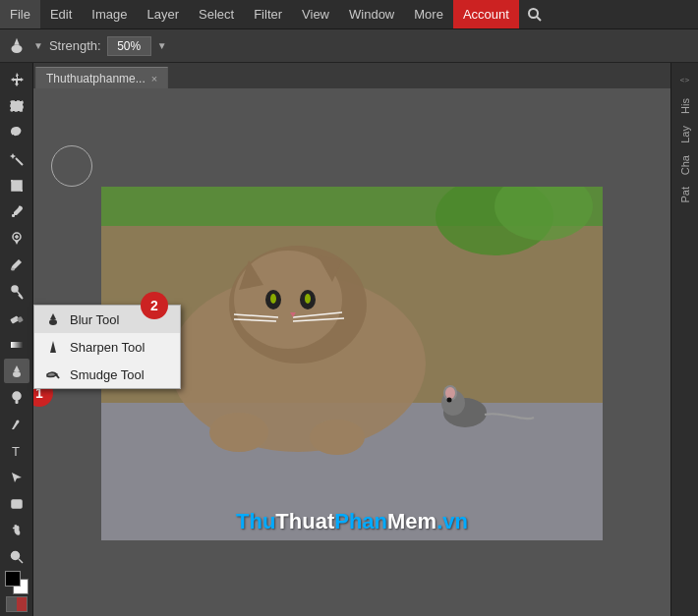 This screenshot has width=698, height=616. I want to click on foreground-color, so click(13, 579).